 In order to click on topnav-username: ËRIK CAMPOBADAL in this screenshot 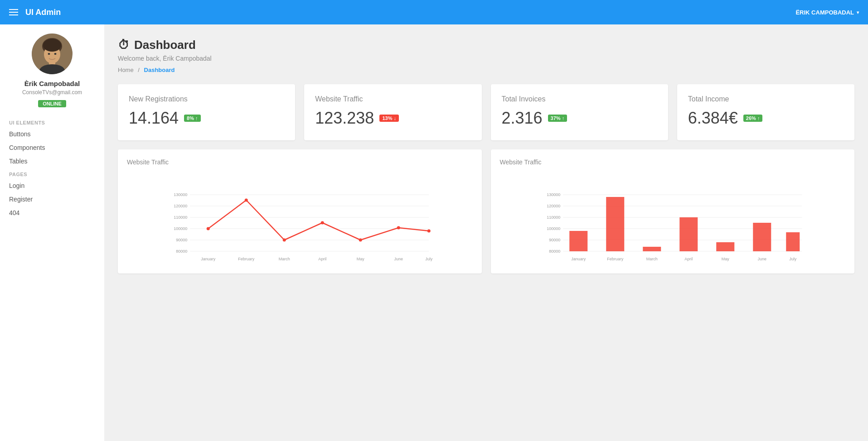, I will do `click(825, 13)`.